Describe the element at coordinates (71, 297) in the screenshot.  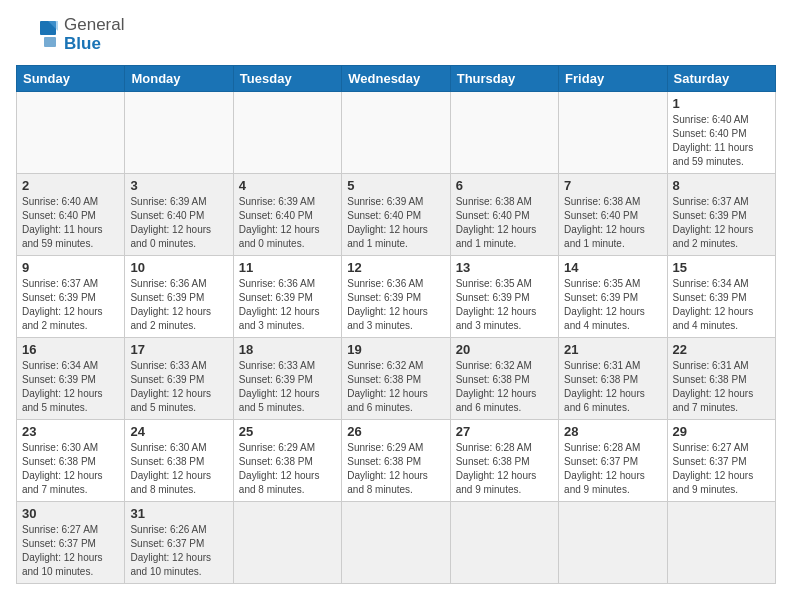
I see `calendar-cell: 9Sunrise: 6:37 AM Sunset: 6:39 PM Daylig…` at that location.